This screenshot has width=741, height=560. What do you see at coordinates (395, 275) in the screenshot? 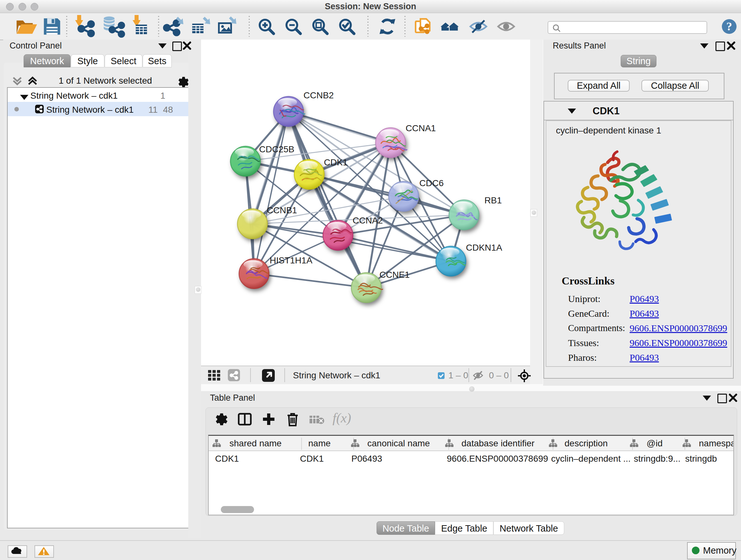
I see `svg-text: CCNE1` at bounding box center [395, 275].